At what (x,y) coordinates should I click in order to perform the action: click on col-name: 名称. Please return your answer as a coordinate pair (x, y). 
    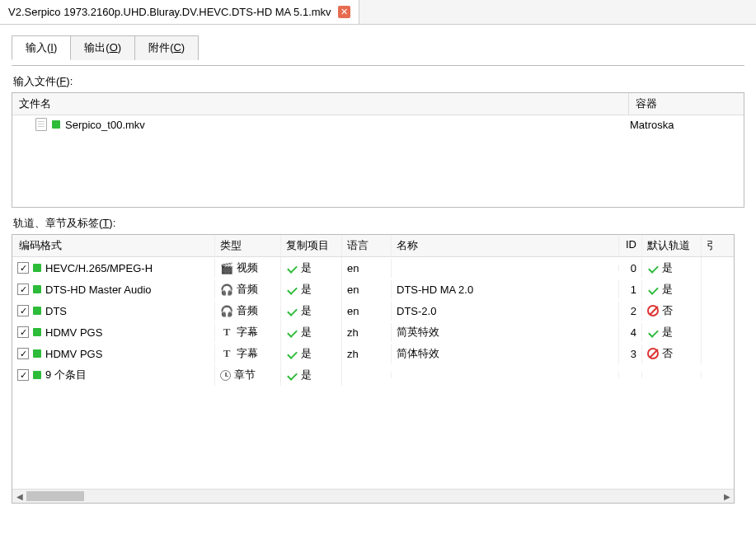
    Looking at the image, I should click on (505, 246).